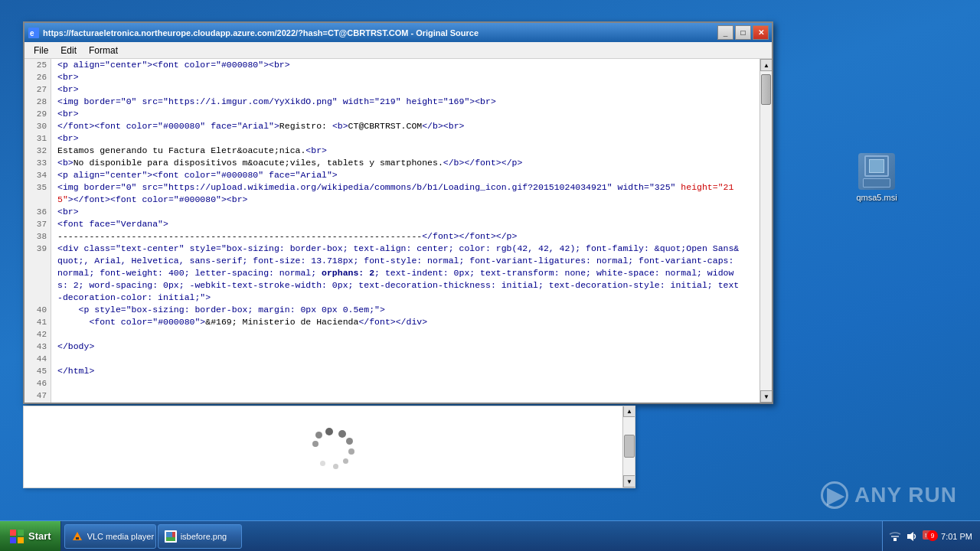 Image resolution: width=980 pixels, height=551 pixels. Describe the element at coordinates (490, 536) in the screenshot. I see `taskbar: Start VLC media player` at that location.